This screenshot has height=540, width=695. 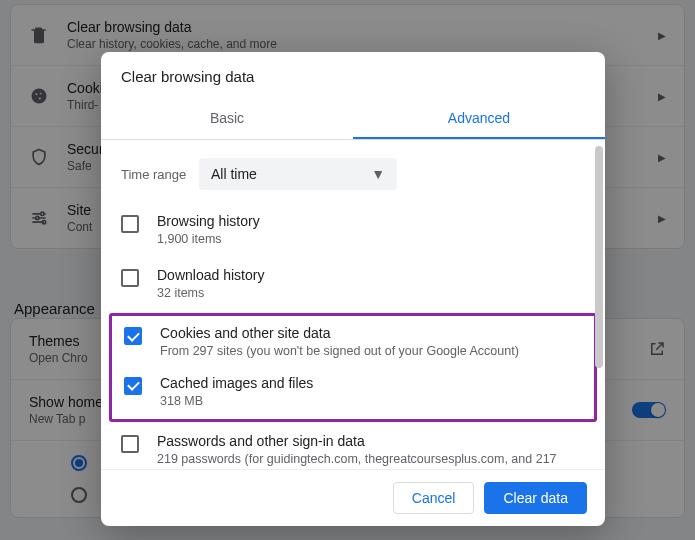 I want to click on item-cookies: Cookies and other site dataFrom 297 site…, so click(x=353, y=343).